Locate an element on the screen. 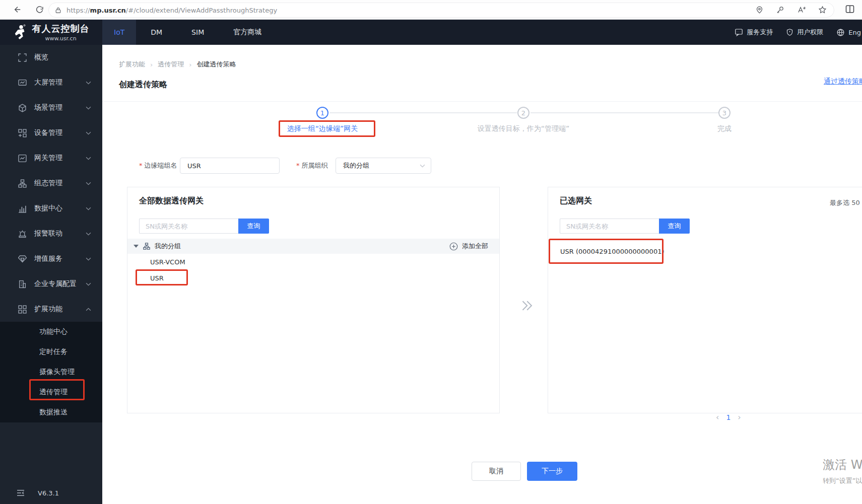 The height and width of the screenshot is (504, 862). step-1-circle: 1 is located at coordinates (322, 113).